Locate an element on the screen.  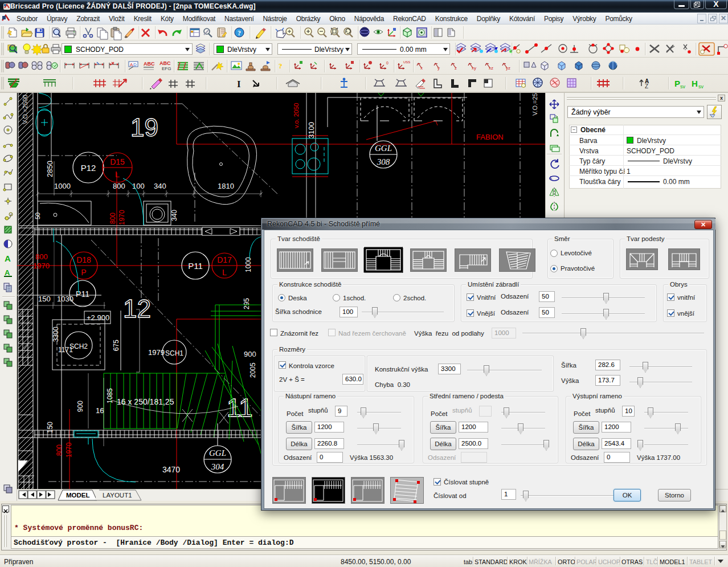
svg-text: 100 is located at coordinates (138, 186).